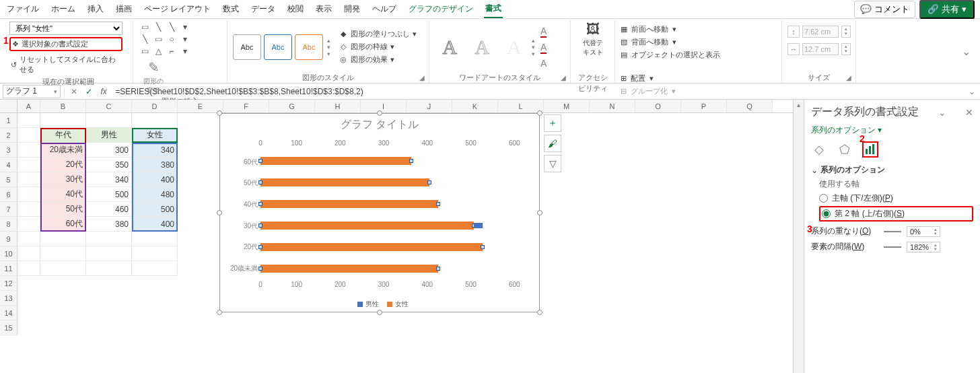  Describe the element at coordinates (9, 180) in the screenshot. I see `row-header: 5` at that location.